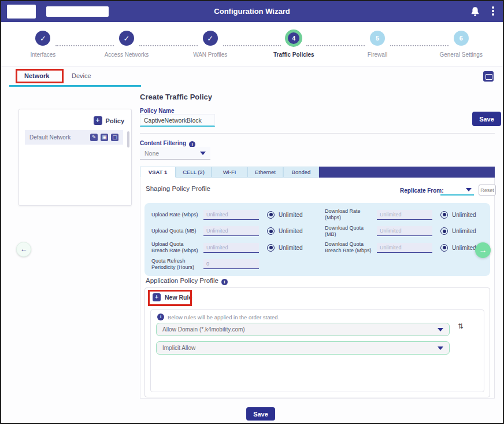 This screenshot has height=424, width=504. I want to click on notifications-bell-icon, so click(475, 12).